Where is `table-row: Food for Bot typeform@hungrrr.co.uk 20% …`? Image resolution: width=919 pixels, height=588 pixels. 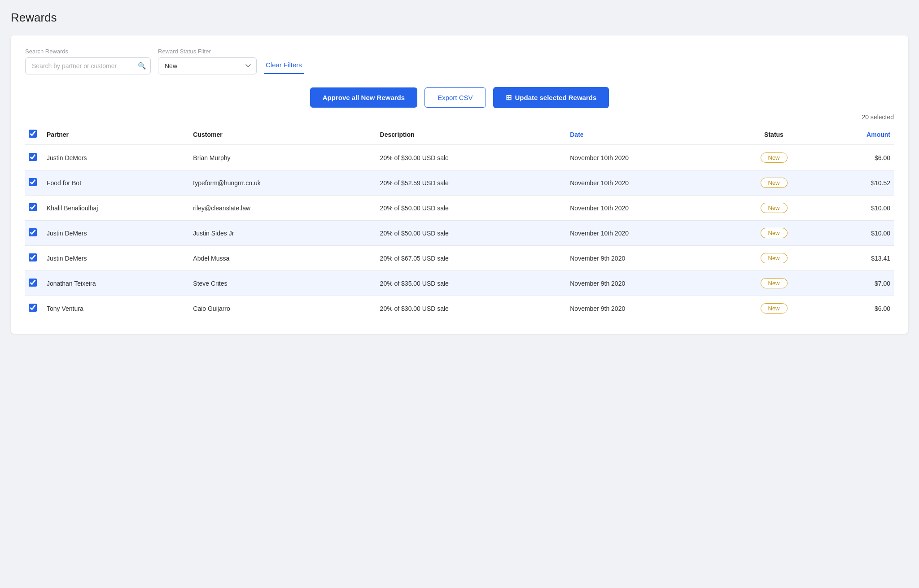
table-row: Food for Bot typeform@hungrrr.co.uk 20% … is located at coordinates (460, 183).